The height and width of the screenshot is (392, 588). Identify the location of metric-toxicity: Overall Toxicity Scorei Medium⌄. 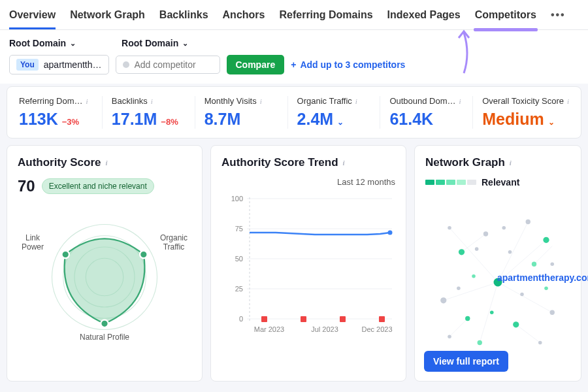
(525, 112).